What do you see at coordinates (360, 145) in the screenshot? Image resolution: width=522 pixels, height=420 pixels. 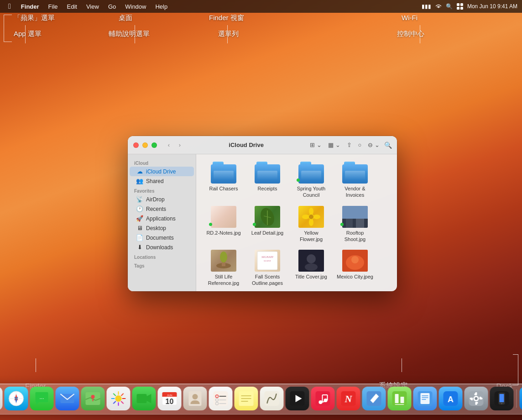 I see `tag-icon: ○` at bounding box center [360, 145].